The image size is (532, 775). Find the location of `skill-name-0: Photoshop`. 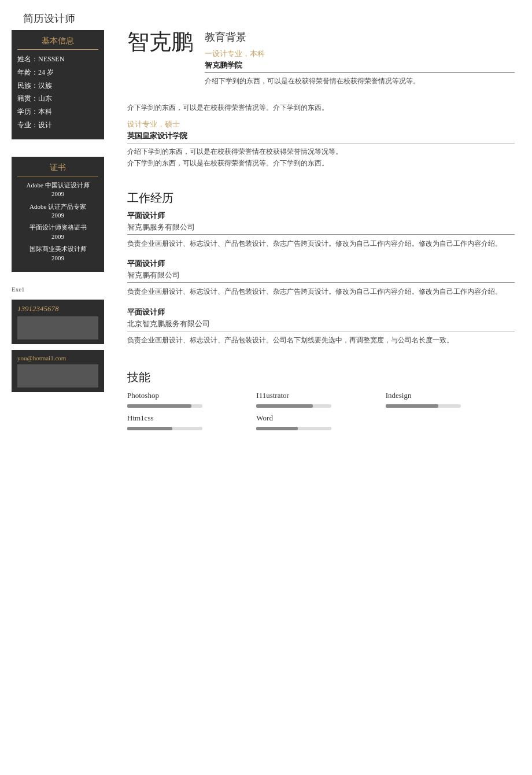

skill-name-0: Photoshop is located at coordinates (192, 396).